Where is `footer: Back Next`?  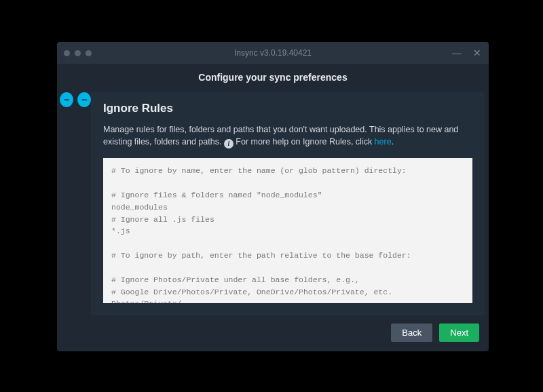 footer: Back Next is located at coordinates (273, 334).